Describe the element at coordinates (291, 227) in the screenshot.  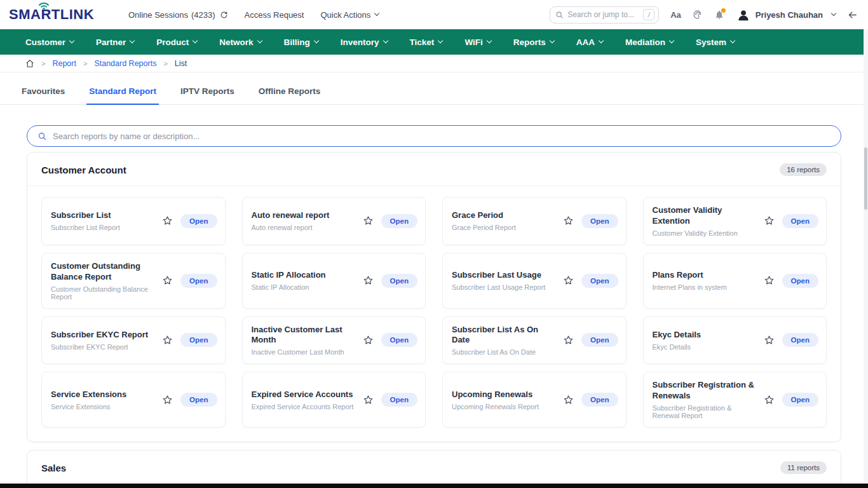
I see `report-card-subtitle: Auto renewal report` at that location.